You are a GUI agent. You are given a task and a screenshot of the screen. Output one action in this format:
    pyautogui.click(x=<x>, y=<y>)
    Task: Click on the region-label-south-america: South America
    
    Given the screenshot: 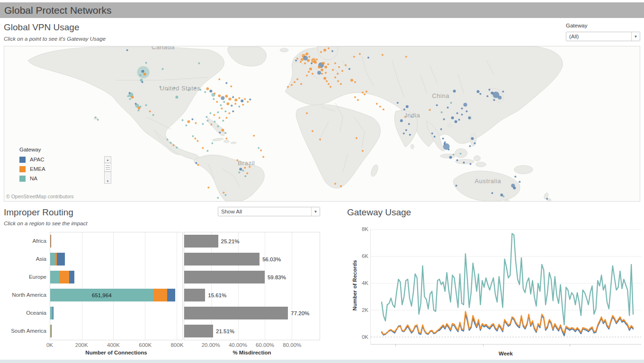 What is the action you would take?
    pyautogui.click(x=23, y=331)
    